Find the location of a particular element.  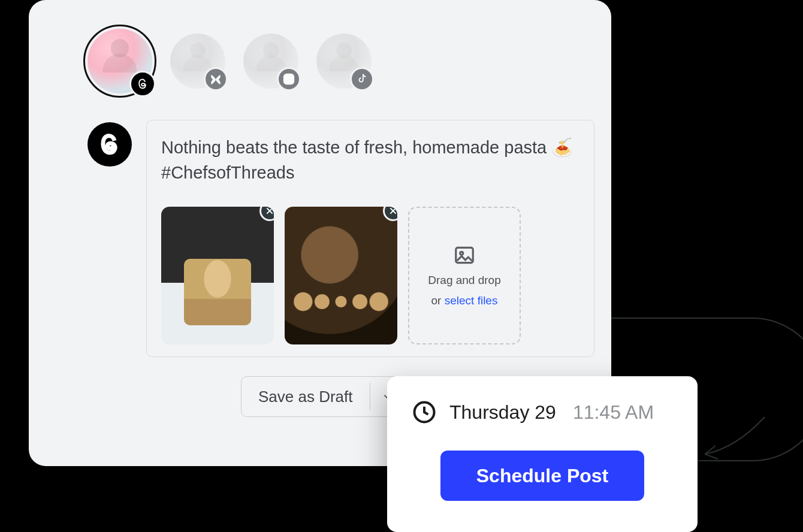

select-files-link: select files is located at coordinates (471, 301).